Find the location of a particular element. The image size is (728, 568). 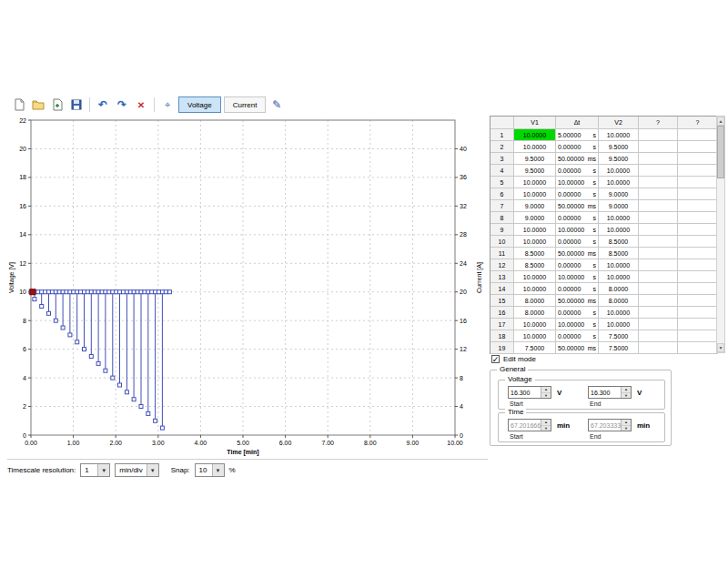

cell-v2: 8.5000 is located at coordinates (619, 253).